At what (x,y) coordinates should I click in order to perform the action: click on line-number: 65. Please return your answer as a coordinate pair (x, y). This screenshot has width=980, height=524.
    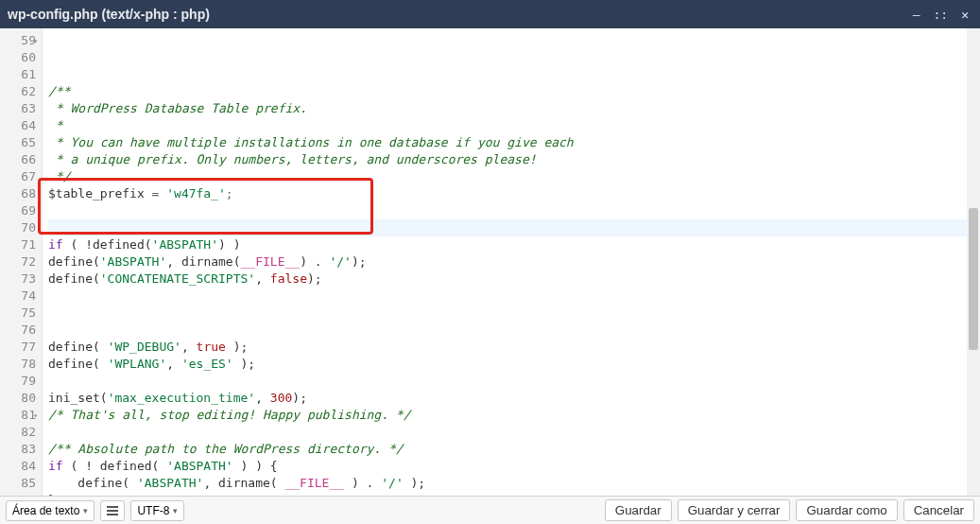
    Looking at the image, I should click on (18, 143).